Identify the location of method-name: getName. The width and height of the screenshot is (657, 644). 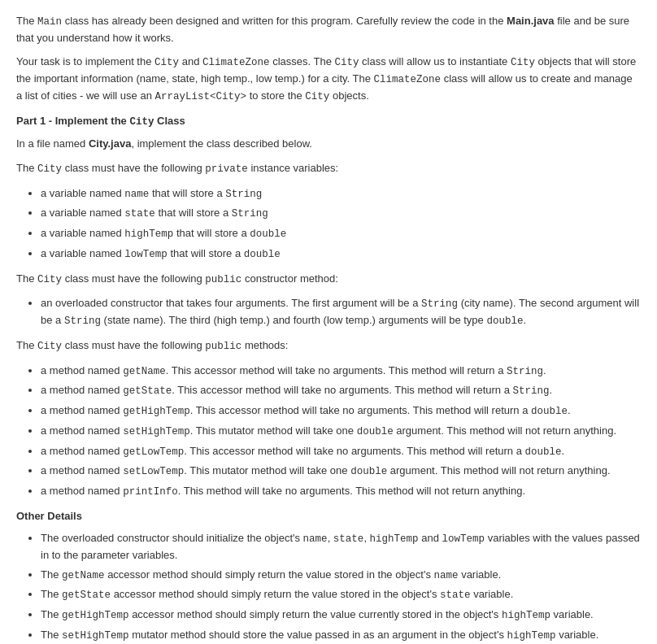
(145, 372).